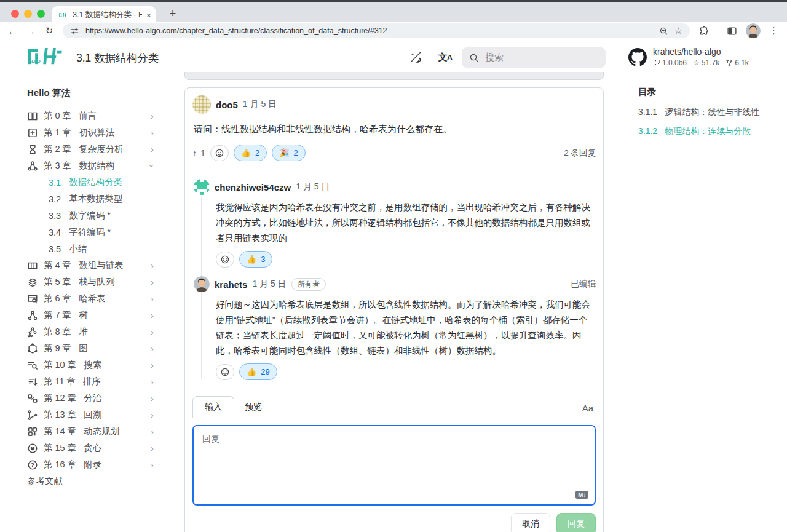  What do you see at coordinates (33, 465) in the screenshot?
I see `question-icon` at bounding box center [33, 465].